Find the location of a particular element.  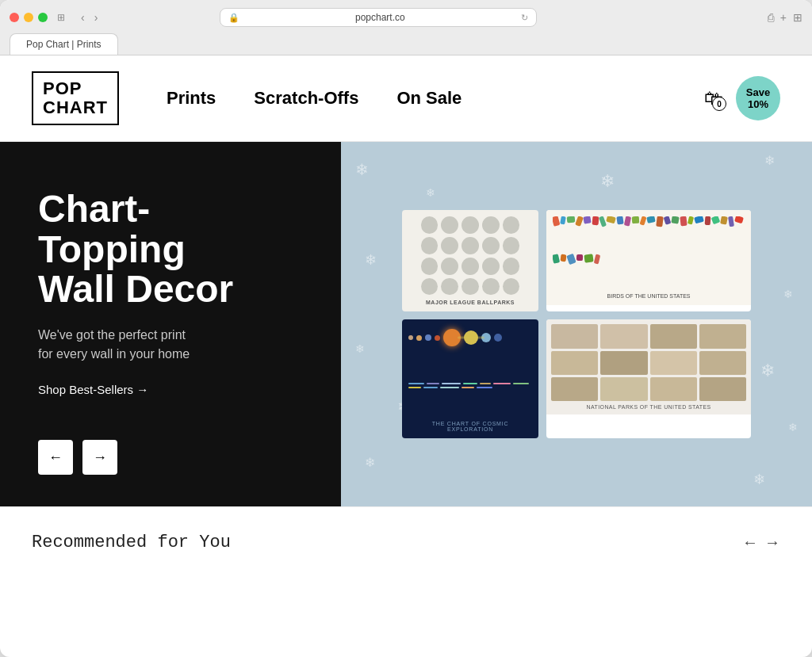

prints-grid: MAJOR LEAGUE BALLPARKS is located at coordinates (576, 324).